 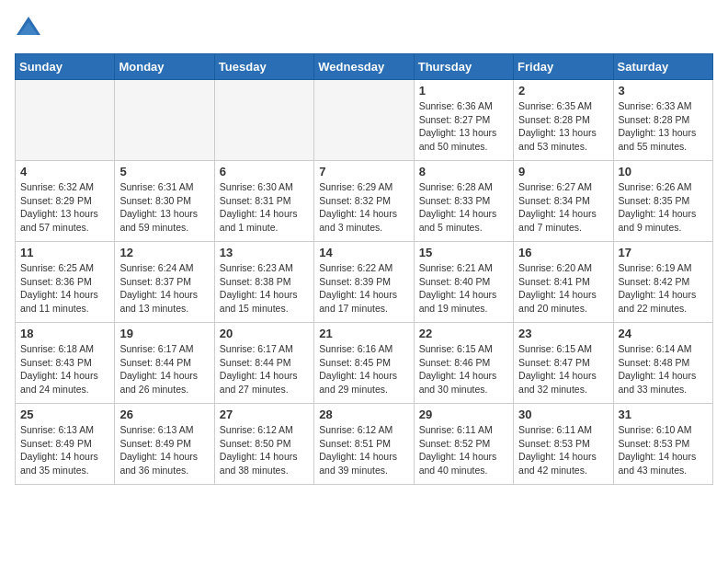 I want to click on day-info: Sunrise: 6:31 AM Sunset: 8:30 PM Dayligh…, so click(x=164, y=208).